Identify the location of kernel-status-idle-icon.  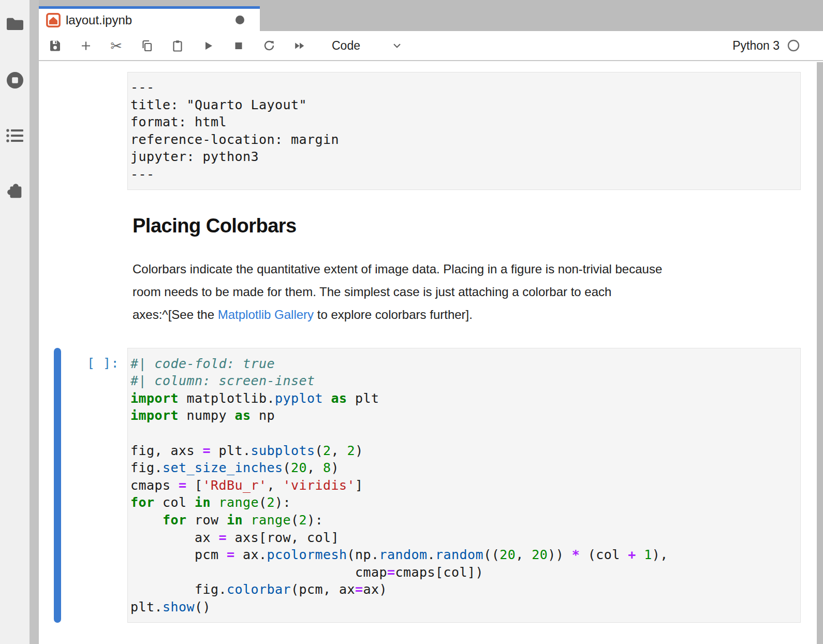
(793, 46).